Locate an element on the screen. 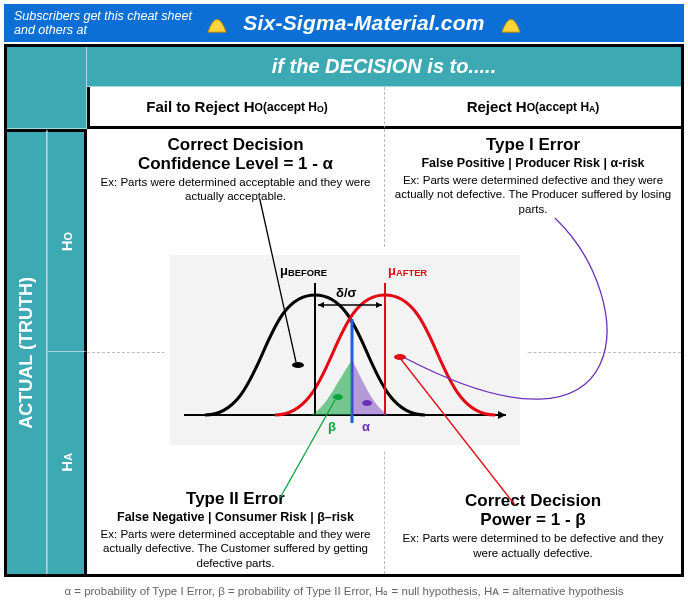  mu-after-label: μAFTER is located at coordinates (408, 270).